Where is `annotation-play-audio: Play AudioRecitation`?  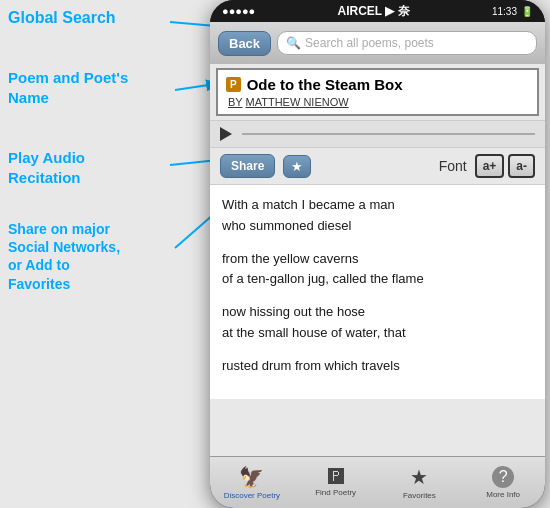
annotation-play-audio: Play AudioRecitation is located at coordinates (46, 168).